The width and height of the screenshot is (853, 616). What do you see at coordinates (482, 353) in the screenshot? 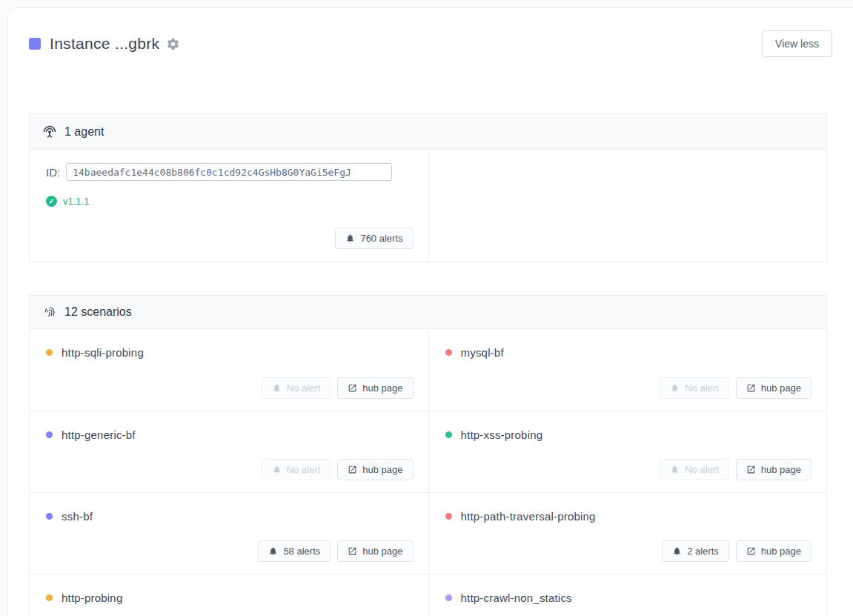
I see `scenario-name: mysql-bf` at bounding box center [482, 353].